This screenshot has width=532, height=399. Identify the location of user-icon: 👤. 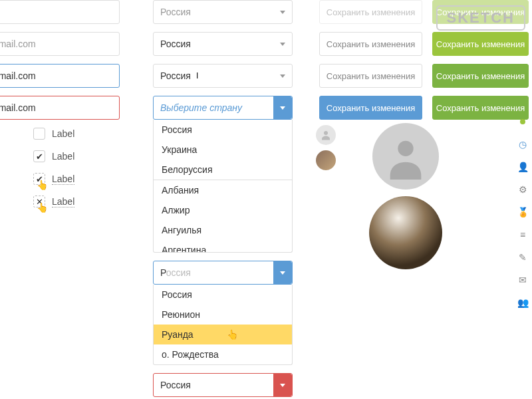
(523, 167).